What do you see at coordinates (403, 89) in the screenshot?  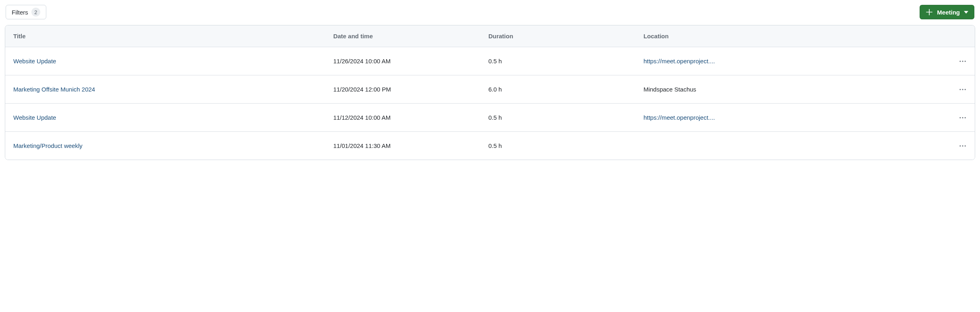 I see `cell-datetime: 11/20/2024 12:00 PM` at bounding box center [403, 89].